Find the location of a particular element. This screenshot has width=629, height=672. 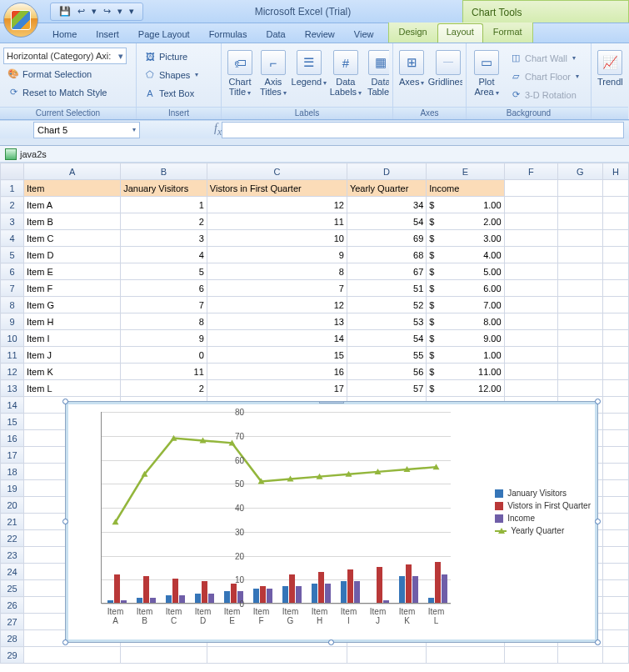

row-header: 19 is located at coordinates (12, 489).